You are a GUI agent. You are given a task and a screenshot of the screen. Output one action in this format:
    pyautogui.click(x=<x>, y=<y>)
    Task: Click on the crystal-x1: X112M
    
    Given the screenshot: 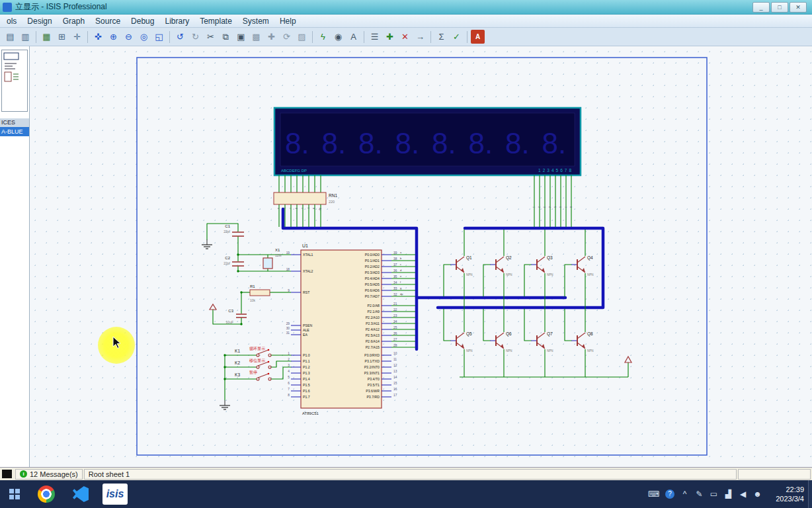 What is the action you would take?
    pyautogui.click(x=272, y=258)
    